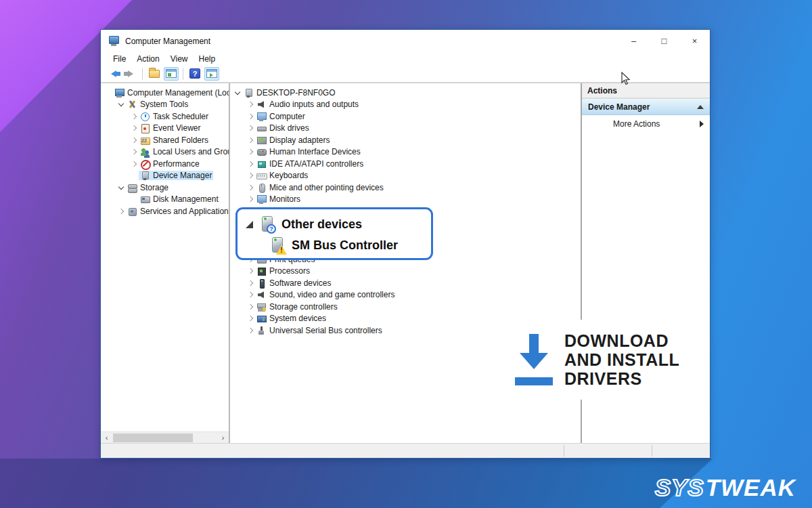 The width and height of the screenshot is (812, 508). Describe the element at coordinates (281, 283) in the screenshot. I see `device-category-row: Software devices` at that location.